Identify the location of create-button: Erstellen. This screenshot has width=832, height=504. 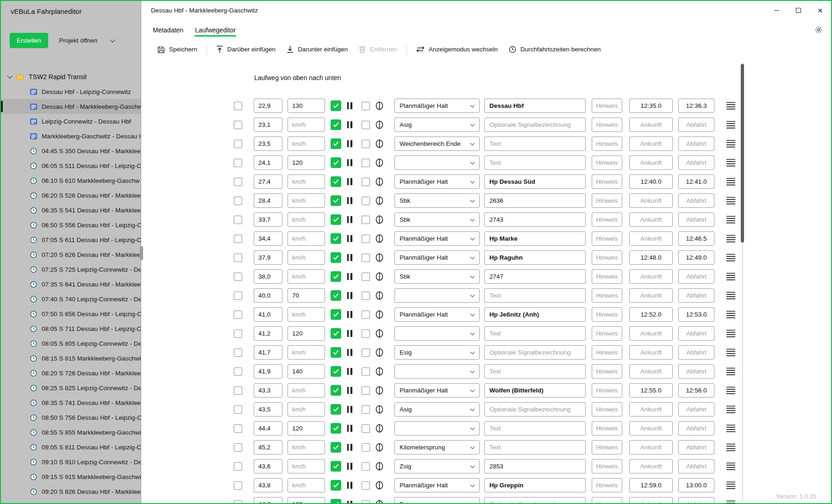
(29, 41).